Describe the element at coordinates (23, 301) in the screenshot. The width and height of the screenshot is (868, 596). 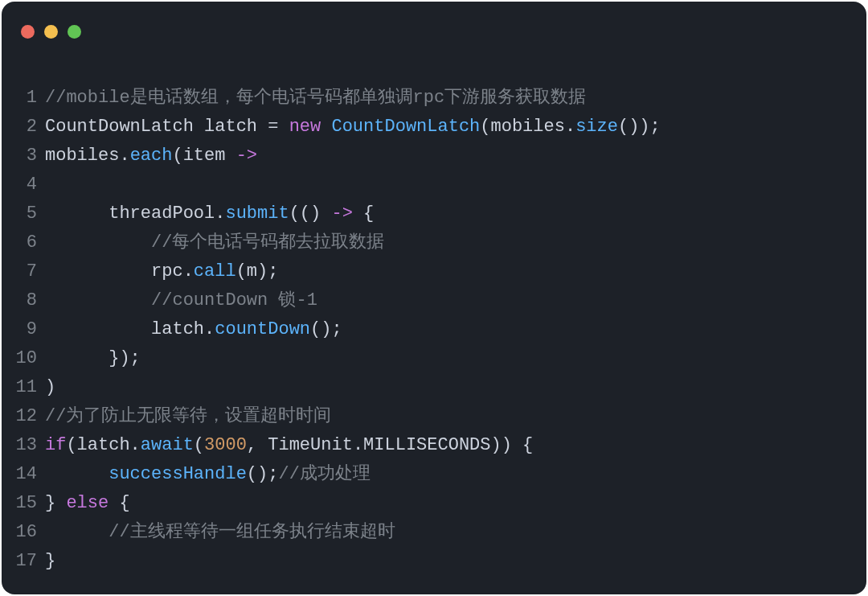
I see `line-number: 8` at that location.